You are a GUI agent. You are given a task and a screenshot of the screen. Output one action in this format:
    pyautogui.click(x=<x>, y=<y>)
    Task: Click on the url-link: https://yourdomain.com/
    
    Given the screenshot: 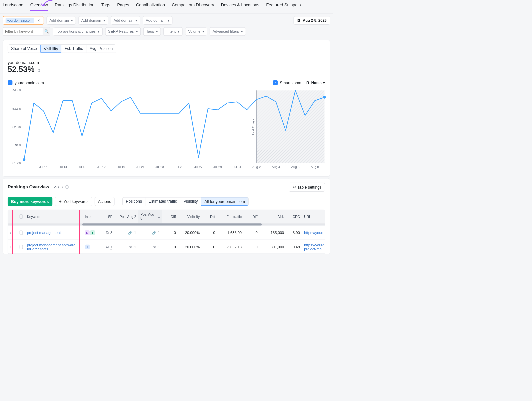 What is the action you would take?
    pyautogui.click(x=315, y=233)
    